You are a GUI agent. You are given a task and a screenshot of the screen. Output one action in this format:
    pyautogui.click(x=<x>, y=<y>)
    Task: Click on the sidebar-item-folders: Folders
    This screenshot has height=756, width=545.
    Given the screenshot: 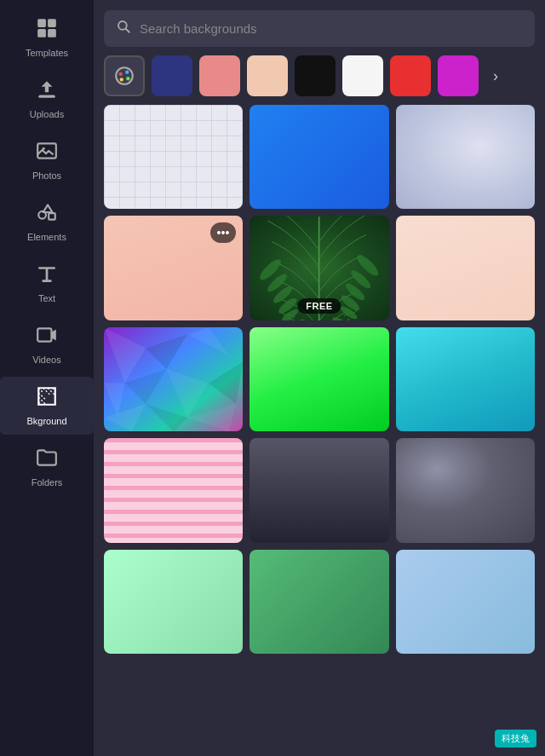 What is the action you would take?
    pyautogui.click(x=47, y=467)
    